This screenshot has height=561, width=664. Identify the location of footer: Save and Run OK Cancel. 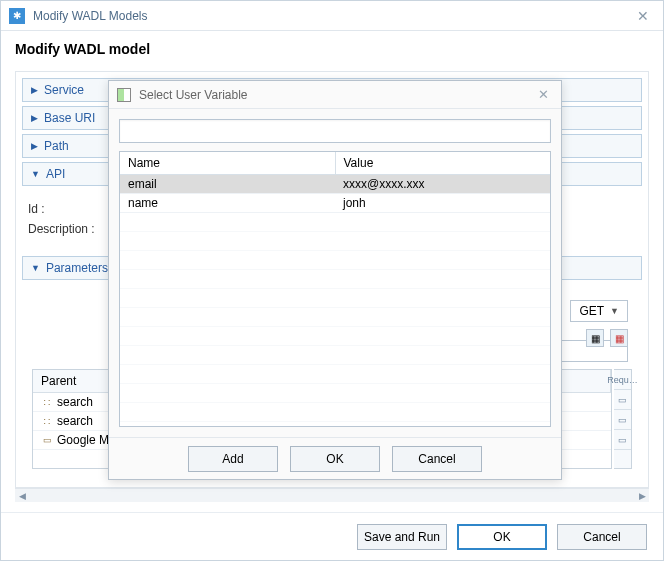
(332, 536).